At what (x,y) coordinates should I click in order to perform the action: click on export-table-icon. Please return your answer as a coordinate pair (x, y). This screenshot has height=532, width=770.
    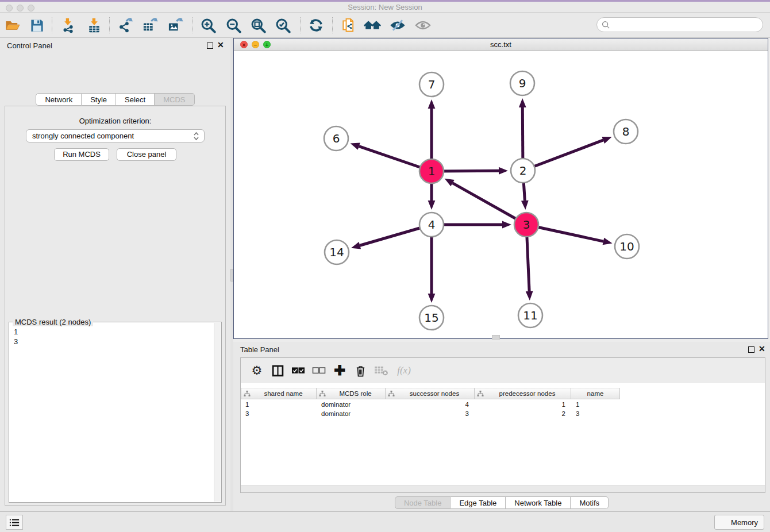
    Looking at the image, I should click on (150, 25).